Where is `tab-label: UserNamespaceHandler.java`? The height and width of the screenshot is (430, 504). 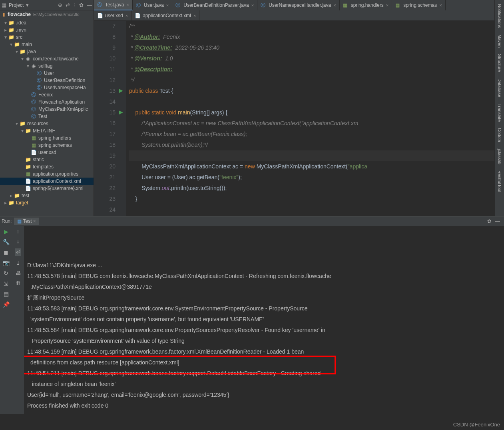
tab-label: UserNamespaceHandler.java is located at coordinates (300, 5).